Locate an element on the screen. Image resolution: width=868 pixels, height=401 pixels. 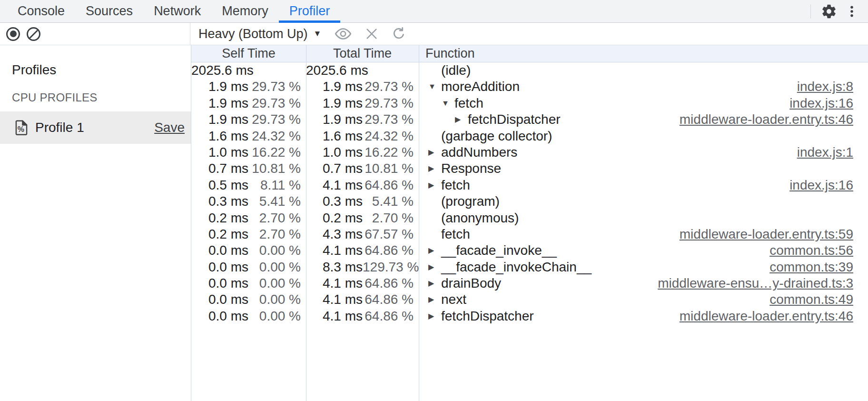
source-location-link: common.ts:39 is located at coordinates (814, 267).